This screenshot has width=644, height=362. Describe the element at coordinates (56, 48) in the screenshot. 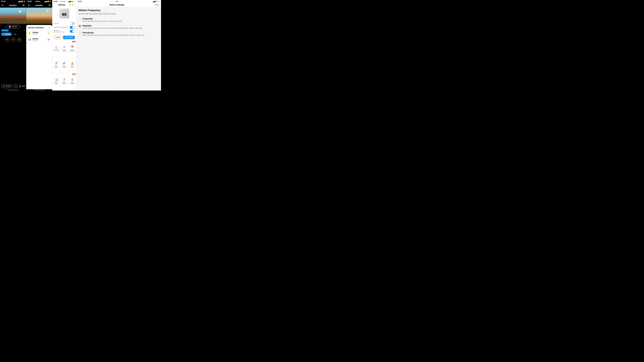

I see `grid-item-event-history: 📋Event History` at that location.